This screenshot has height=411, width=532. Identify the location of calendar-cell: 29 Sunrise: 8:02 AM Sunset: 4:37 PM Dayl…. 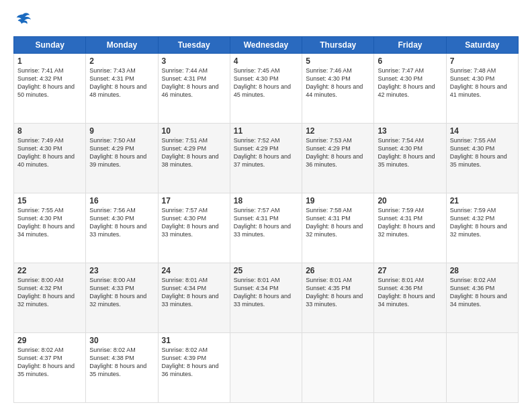
(50, 368).